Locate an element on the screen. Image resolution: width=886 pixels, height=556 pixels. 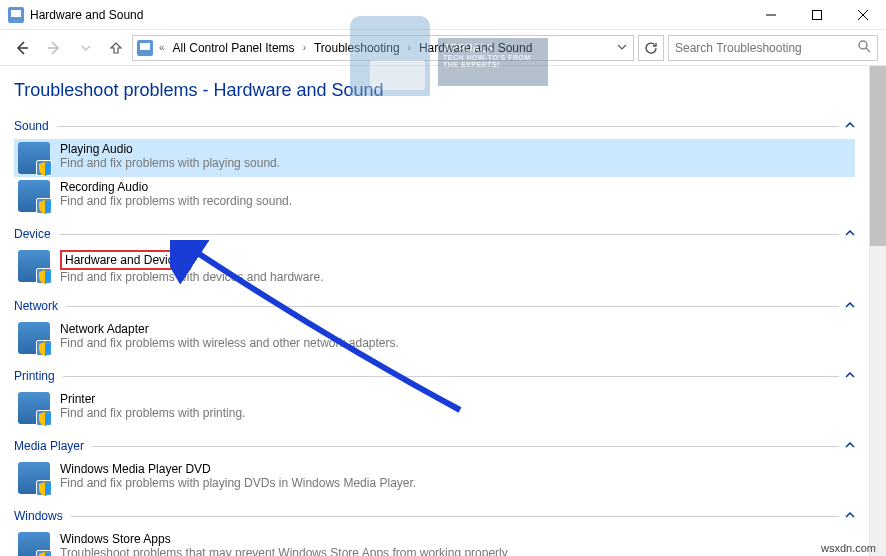
item-title: Playing Audio is located at coordinates (170, 149).